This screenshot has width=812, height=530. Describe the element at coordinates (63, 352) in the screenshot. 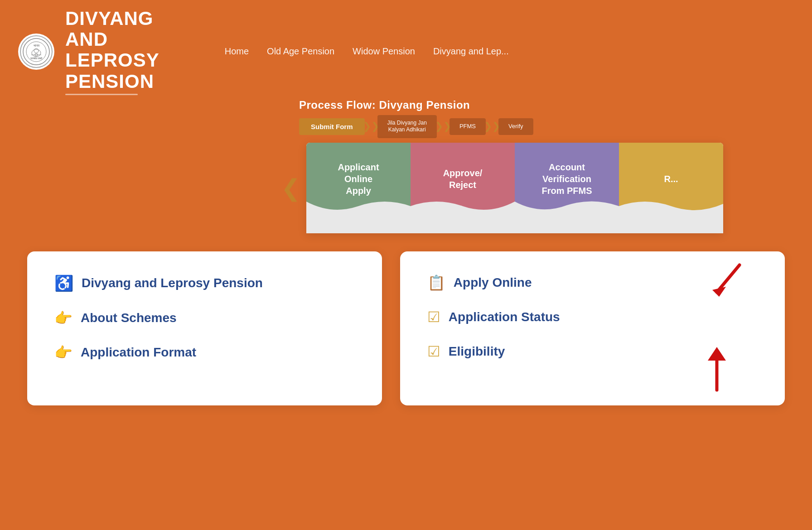

I see `point-right-icon-2: 👉` at that location.